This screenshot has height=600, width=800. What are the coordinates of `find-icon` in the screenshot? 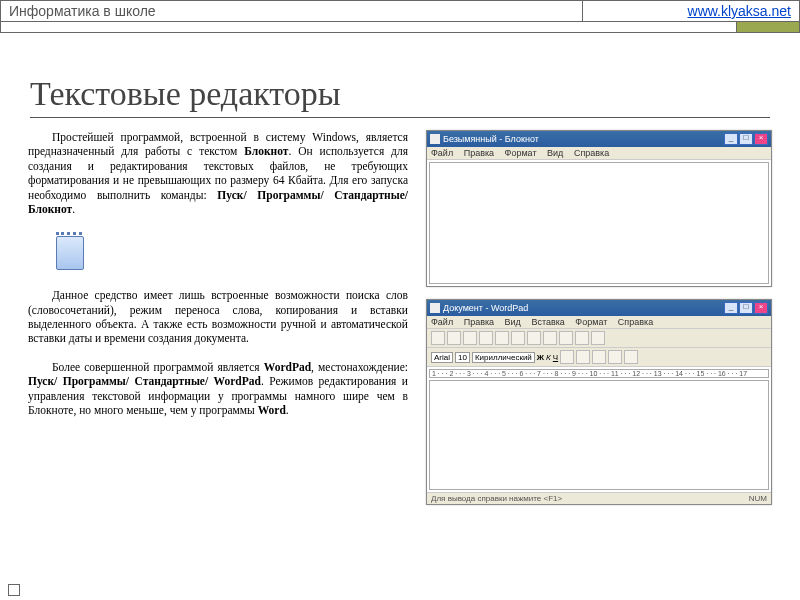 It's located at (518, 338).